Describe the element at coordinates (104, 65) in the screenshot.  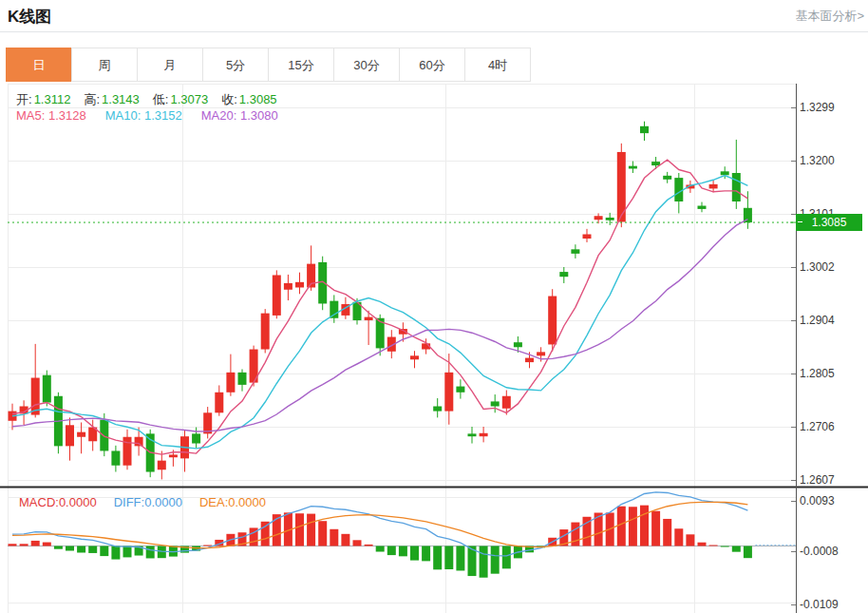
I see `tab-周: 周` at that location.